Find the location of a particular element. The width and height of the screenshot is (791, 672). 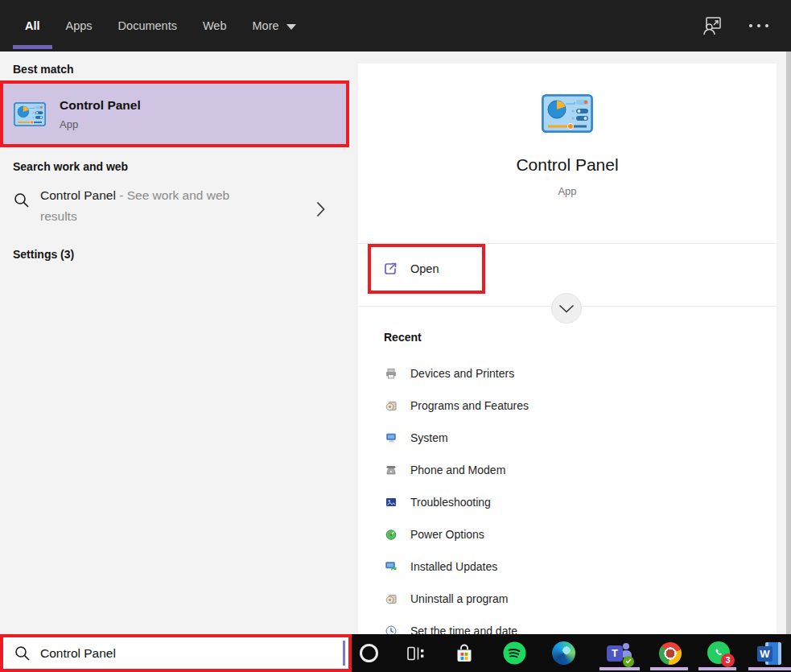

preview-app-type: App is located at coordinates (567, 192).